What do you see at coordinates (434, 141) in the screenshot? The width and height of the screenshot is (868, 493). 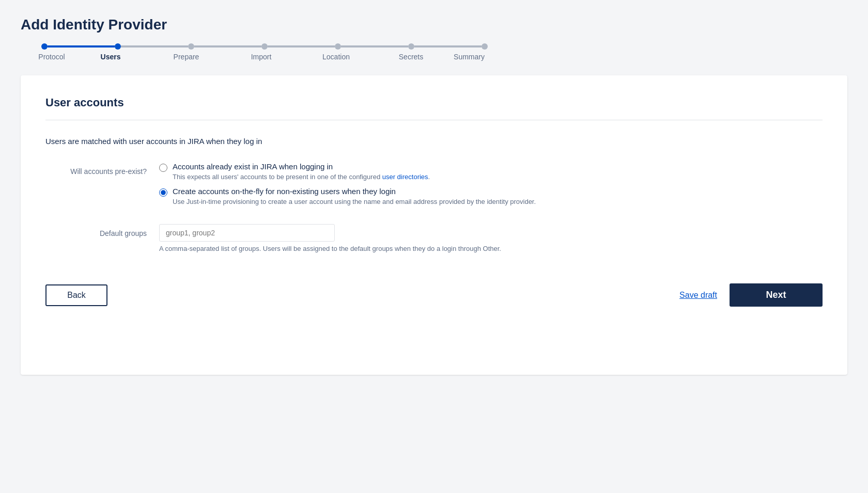 I see `section-description: Users are matched with user accounts in …` at bounding box center [434, 141].